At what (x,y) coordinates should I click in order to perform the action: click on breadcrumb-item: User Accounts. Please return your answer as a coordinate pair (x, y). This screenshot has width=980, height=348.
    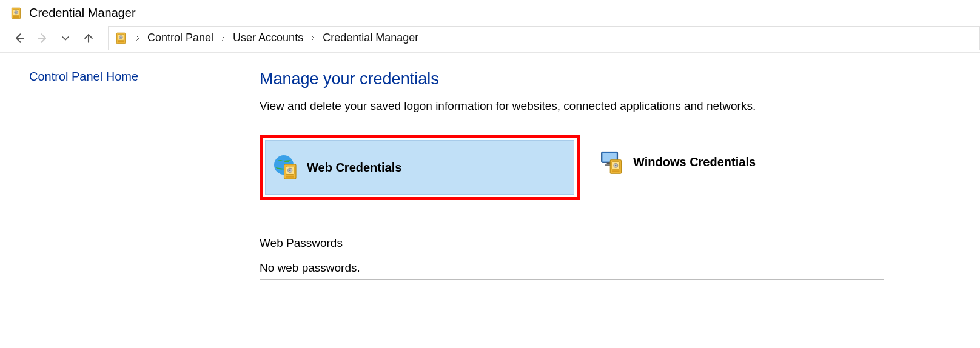
    Looking at the image, I should click on (268, 38).